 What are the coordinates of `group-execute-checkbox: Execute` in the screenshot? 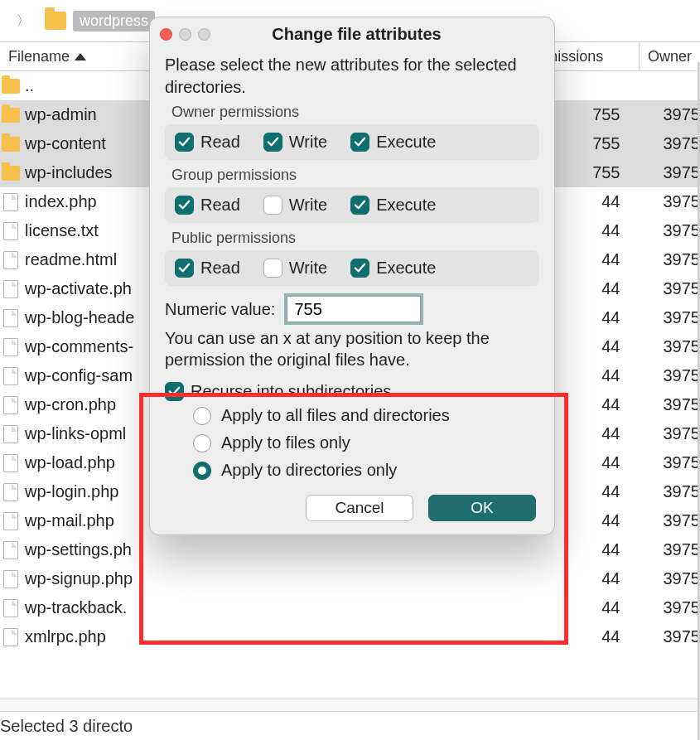 It's located at (393, 206).